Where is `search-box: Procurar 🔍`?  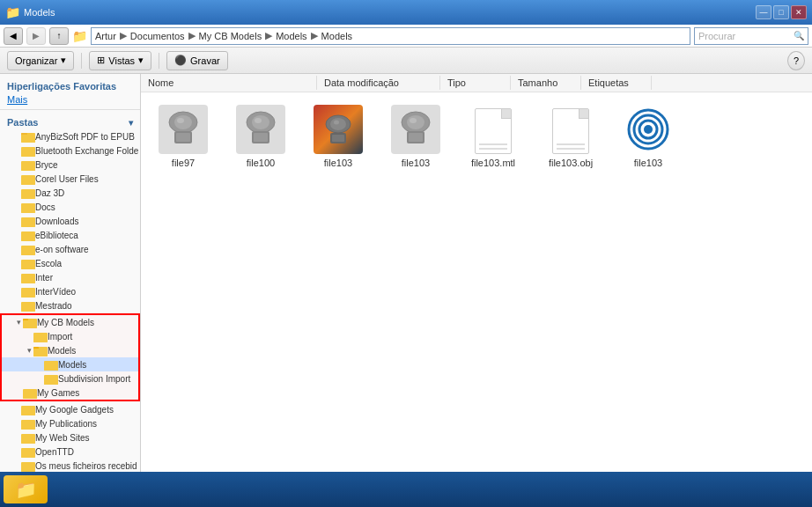 search-box: Procurar 🔍 is located at coordinates (751, 36).